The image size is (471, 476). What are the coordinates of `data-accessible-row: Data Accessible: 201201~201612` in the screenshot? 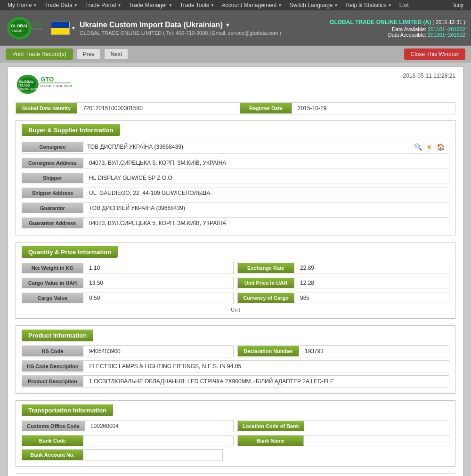 It's located at (398, 35).